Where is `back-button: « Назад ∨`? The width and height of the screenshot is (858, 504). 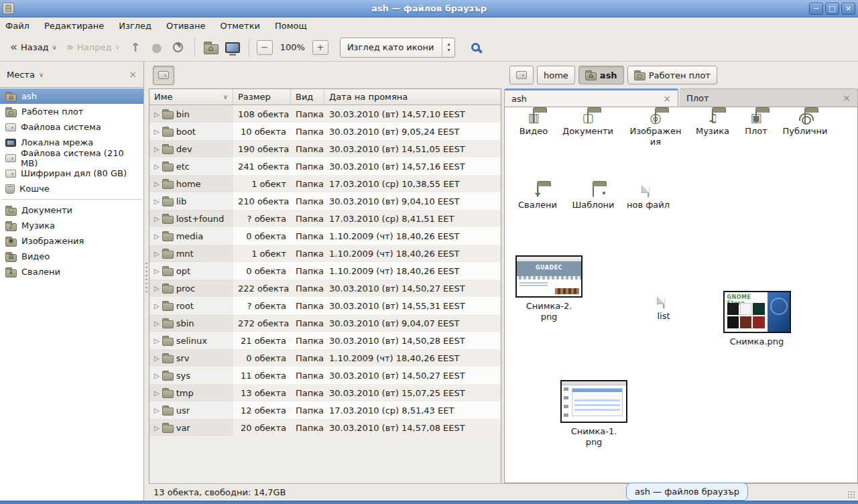
back-button: « Назад ∨ is located at coordinates (34, 47).